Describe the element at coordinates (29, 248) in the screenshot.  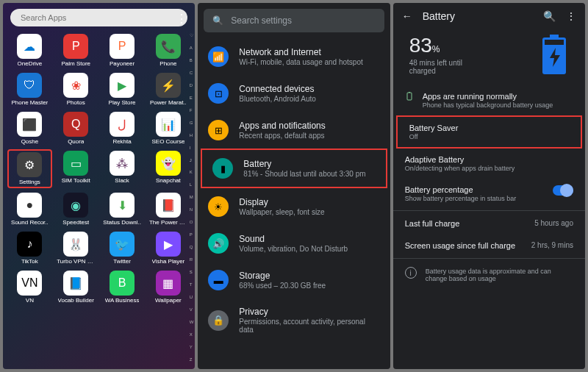
I see `app-tiktok: ♪TikTok` at that location.